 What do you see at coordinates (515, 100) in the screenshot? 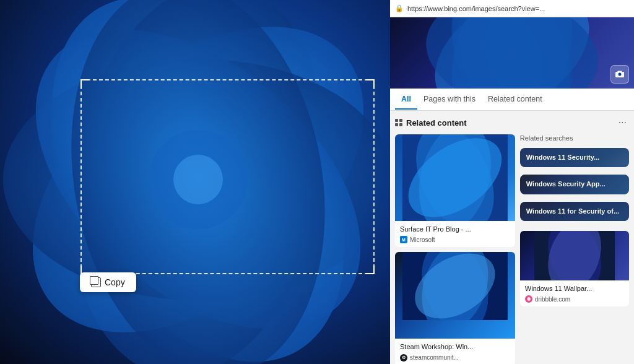
I see `tab-related-content: Related content` at bounding box center [515, 100].